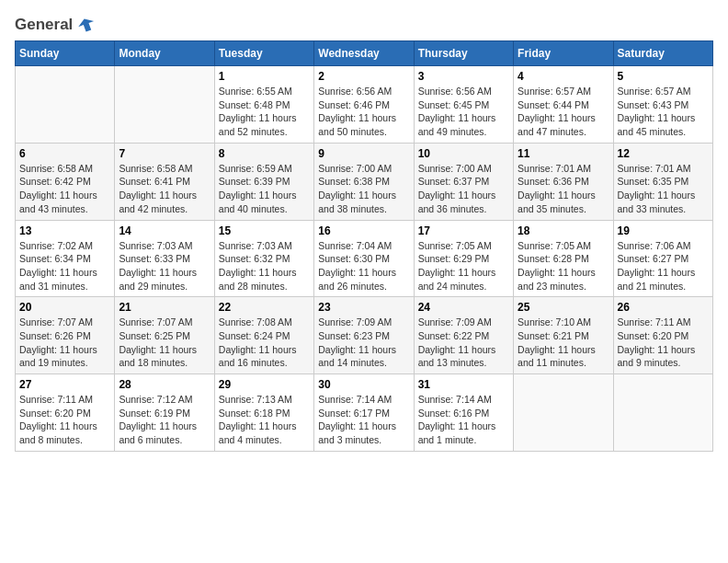 This screenshot has height=563, width=728. What do you see at coordinates (364, 307) in the screenshot?
I see `day-number: 23` at bounding box center [364, 307].